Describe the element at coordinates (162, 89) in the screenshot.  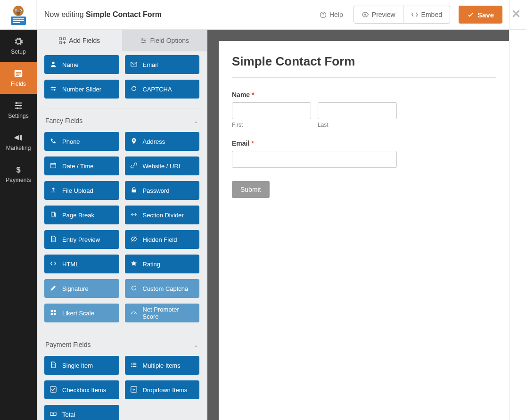
I see `field-captcha: CAPTCHA` at that location.